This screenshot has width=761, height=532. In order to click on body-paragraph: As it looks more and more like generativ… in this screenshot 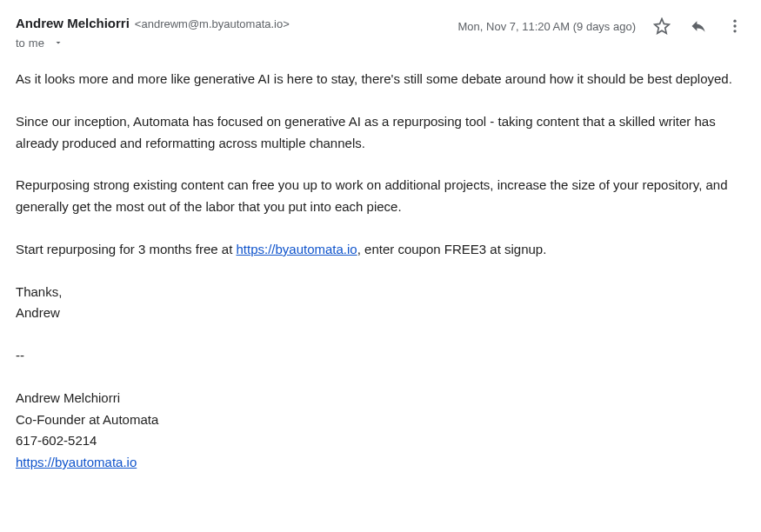, I will do `click(381, 80)`.